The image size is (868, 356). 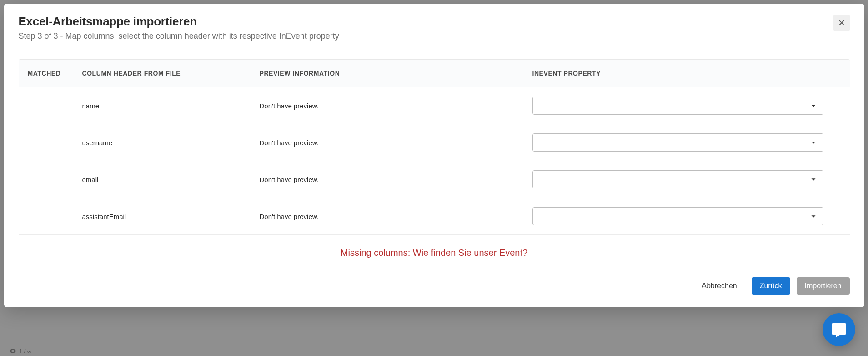 I want to click on cell-column-header: name, so click(x=162, y=106).